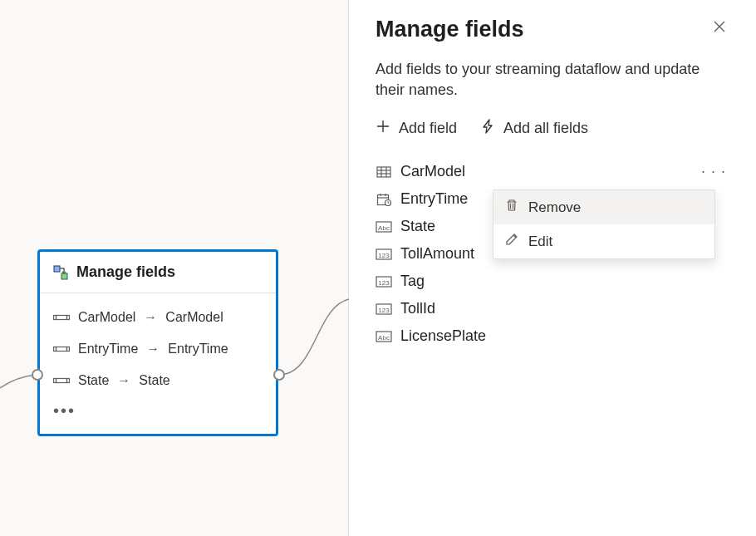  What do you see at coordinates (433, 171) in the screenshot?
I see `field-name: CarModel` at bounding box center [433, 171].